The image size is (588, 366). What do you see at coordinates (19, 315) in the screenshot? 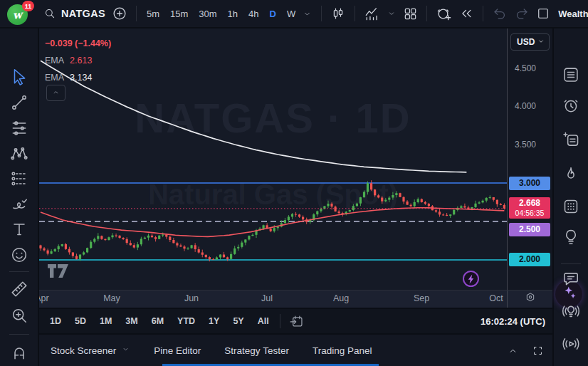
I see `zoom-in-tool-button` at bounding box center [19, 315].